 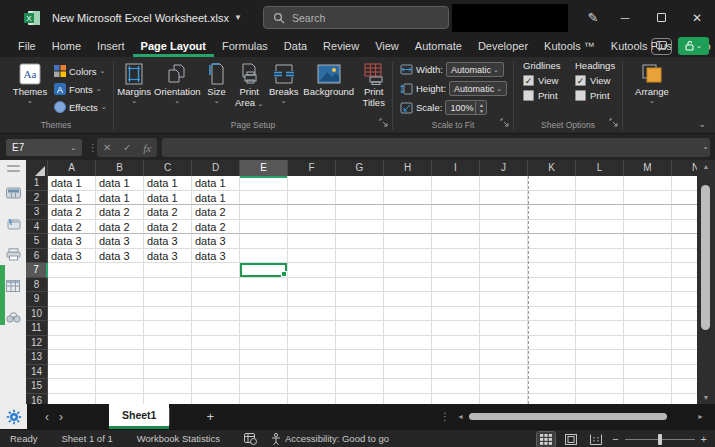 What do you see at coordinates (37, 372) in the screenshot?
I see `row-header-14: 14` at bounding box center [37, 372].